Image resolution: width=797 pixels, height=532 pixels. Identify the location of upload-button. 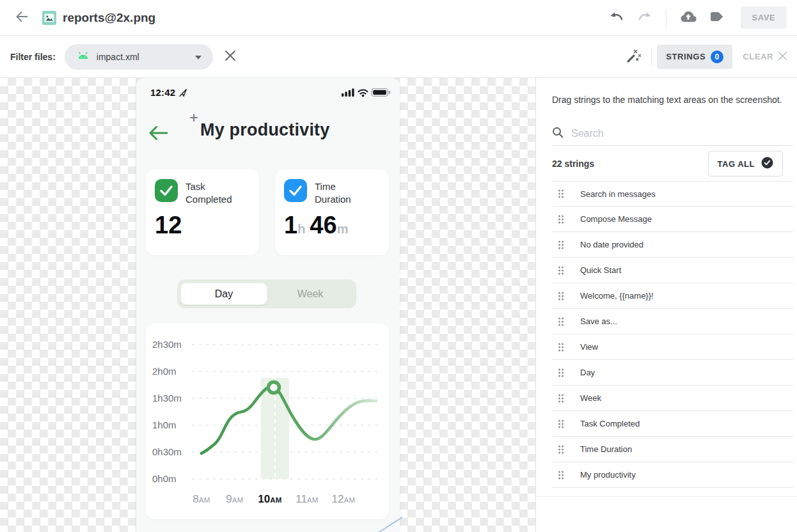
(688, 18).